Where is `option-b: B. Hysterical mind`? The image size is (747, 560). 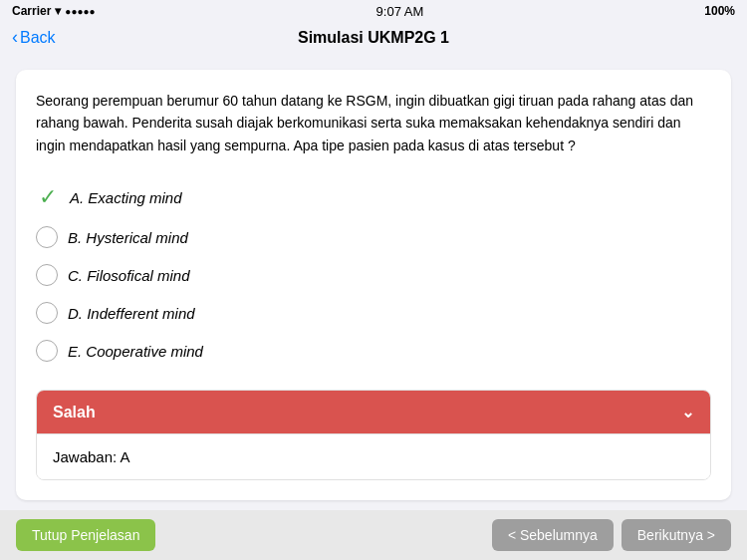 option-b: B. Hysterical mind is located at coordinates (374, 237).